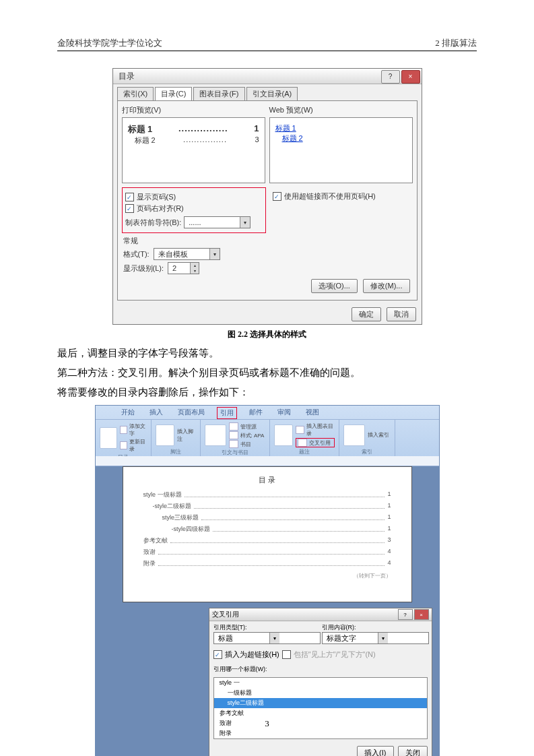  I want to click on ribbon-tab-layout: 页面布局, so click(191, 413).